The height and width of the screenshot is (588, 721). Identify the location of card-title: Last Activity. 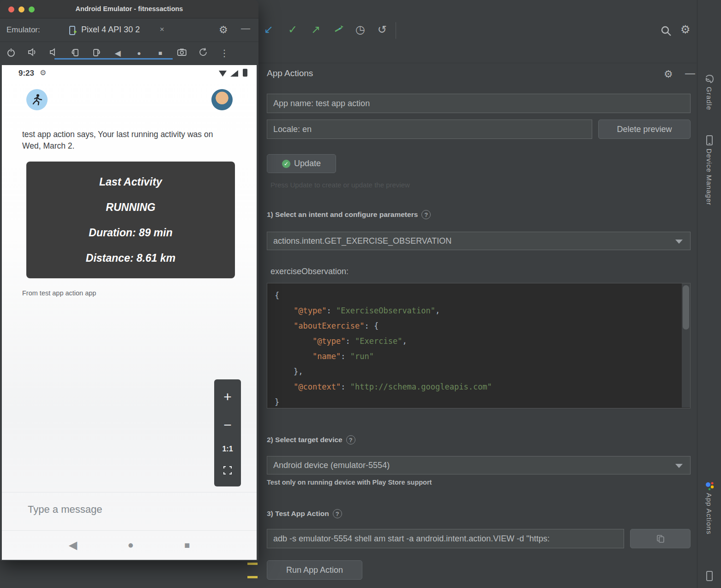
(131, 182).